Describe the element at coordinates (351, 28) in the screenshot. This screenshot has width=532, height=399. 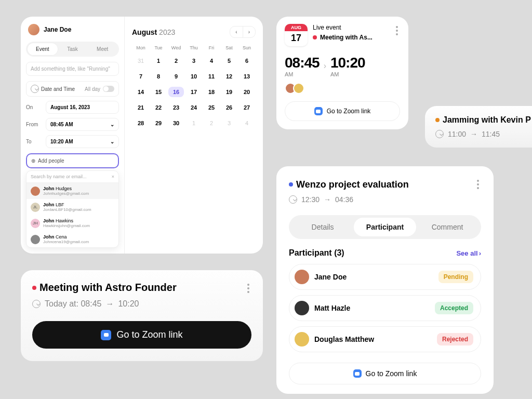
I see `live-event-label: Live event` at that location.